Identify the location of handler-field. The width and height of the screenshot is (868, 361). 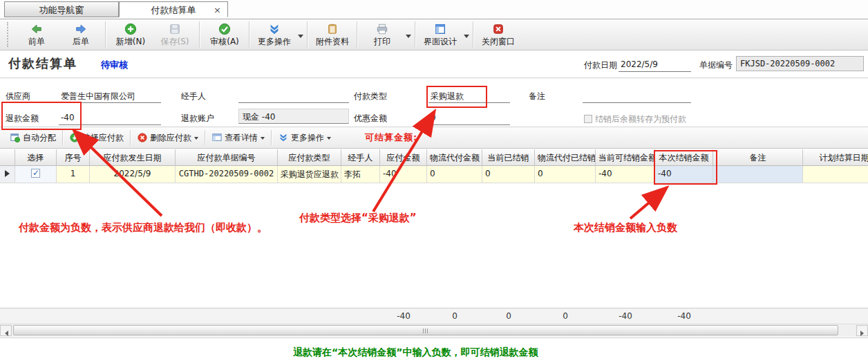
(294, 95).